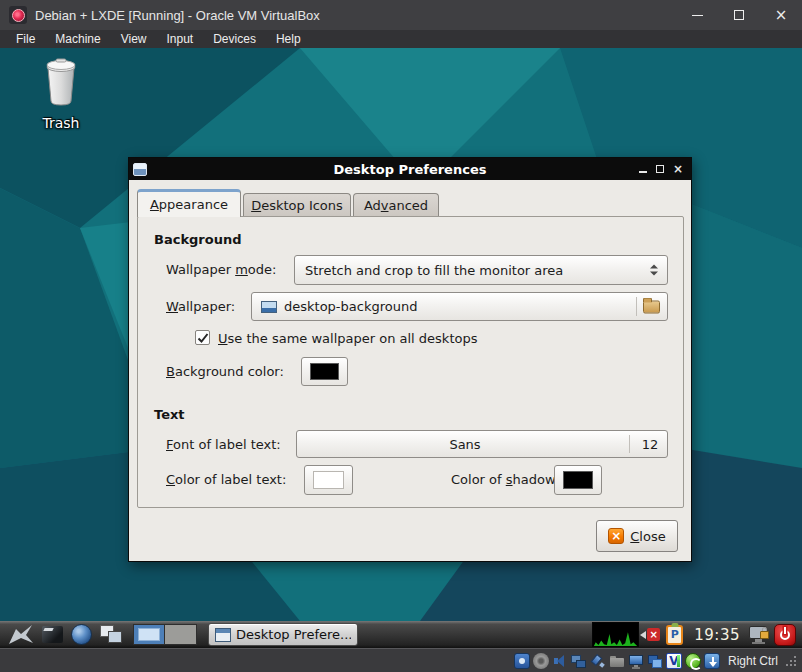 Image resolution: width=802 pixels, height=672 pixels. Describe the element at coordinates (297, 204) in the screenshot. I see `tab-desktop-icons: Desktop Icons` at that location.